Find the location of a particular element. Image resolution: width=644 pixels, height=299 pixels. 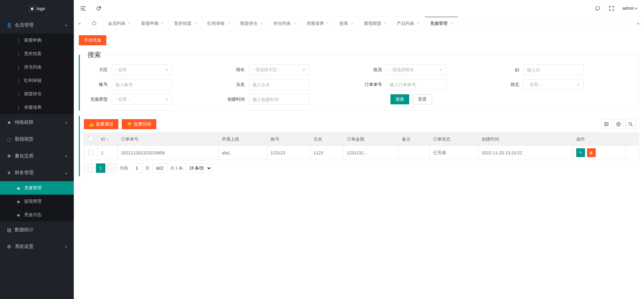

sidebar-item-finance: ¥财务管理 ▴ is located at coordinates (37, 173).